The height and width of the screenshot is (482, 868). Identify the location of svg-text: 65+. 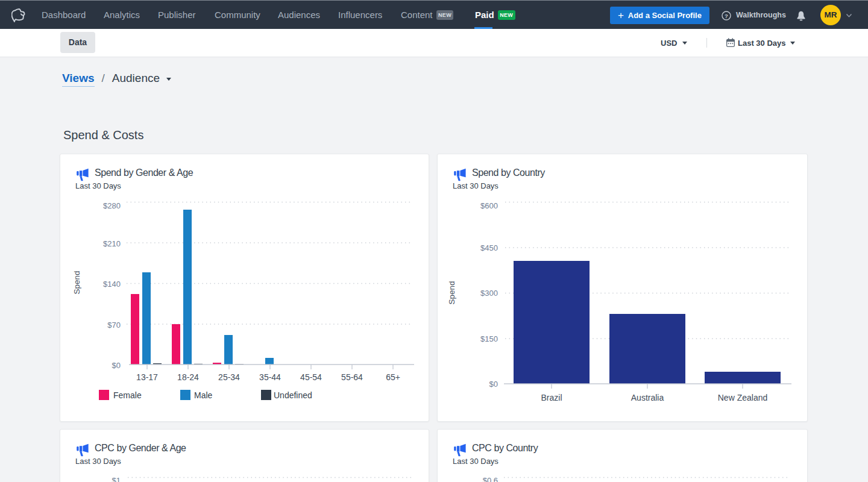
(393, 377).